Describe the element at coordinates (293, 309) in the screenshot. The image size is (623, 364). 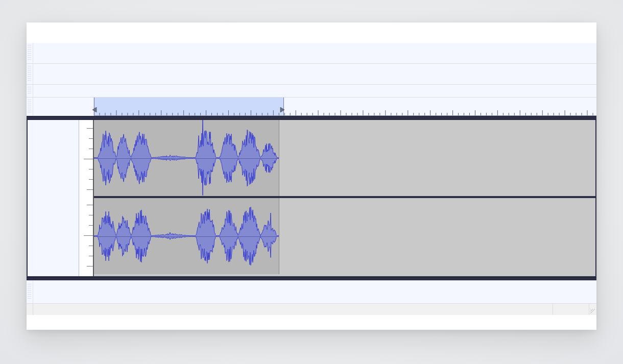
I see `status-message` at that location.